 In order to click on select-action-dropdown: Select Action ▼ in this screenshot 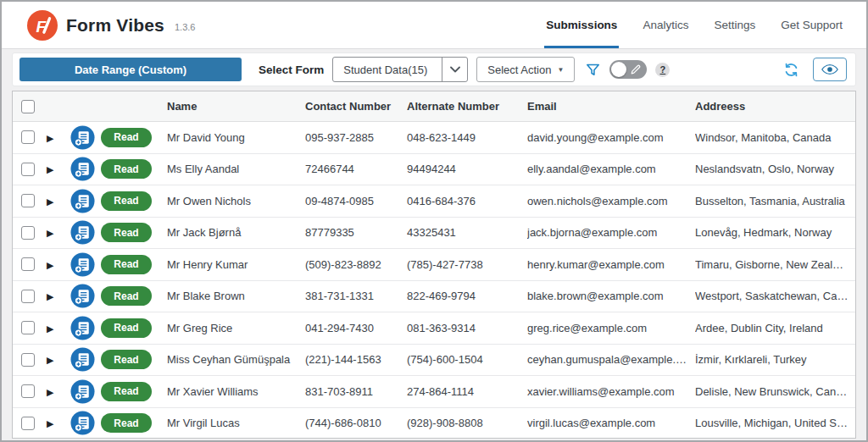, I will do `click(526, 69)`.